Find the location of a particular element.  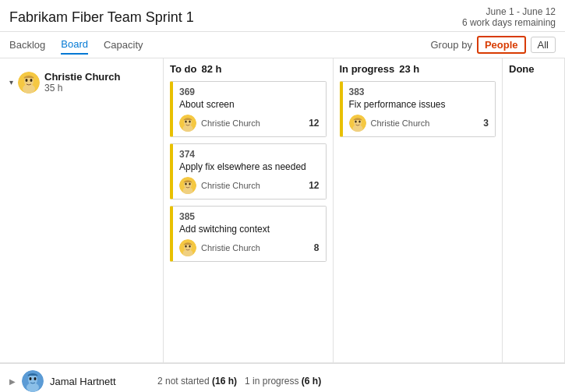

card-footer-374: Christie Church 12 is located at coordinates (249, 185).